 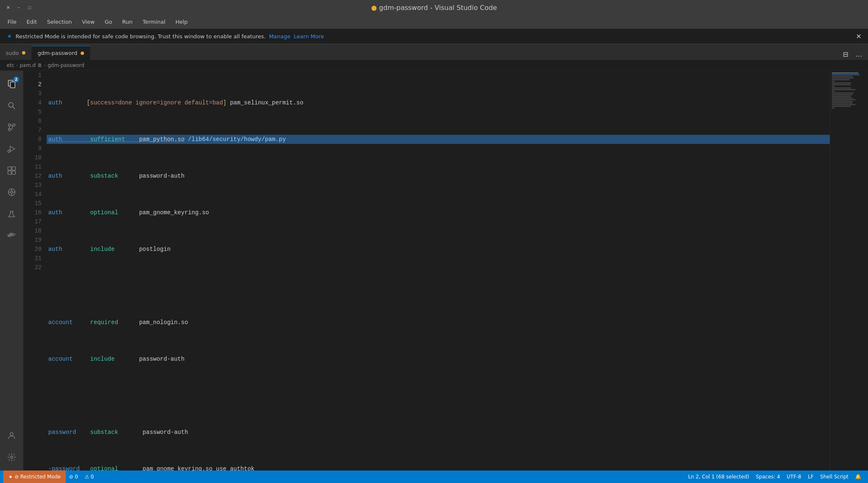 What do you see at coordinates (35, 477) in the screenshot?
I see `restricted-mode-status: ✦ ⊘ Restricted Mode` at bounding box center [35, 477].